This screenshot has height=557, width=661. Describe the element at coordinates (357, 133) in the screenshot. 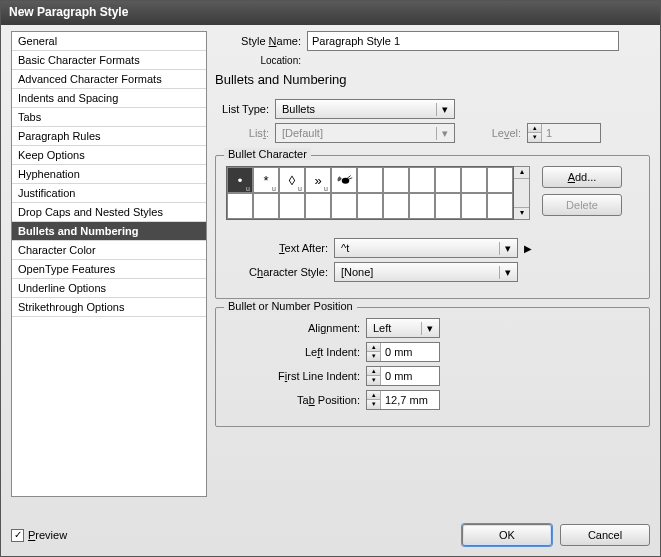

I see `list-value: [Default]` at that location.